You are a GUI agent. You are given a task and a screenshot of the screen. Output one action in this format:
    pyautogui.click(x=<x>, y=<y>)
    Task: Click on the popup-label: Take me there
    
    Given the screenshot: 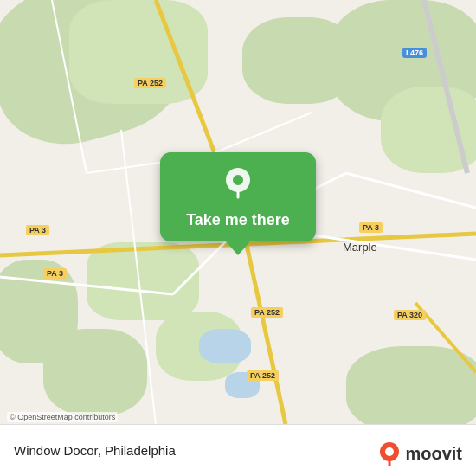 What is the action you would take?
    pyautogui.click(x=238, y=220)
    